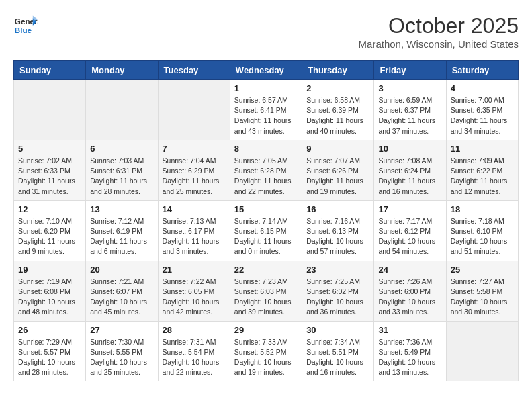 This screenshot has height=411, width=532. I want to click on day-number: 7, so click(194, 149).